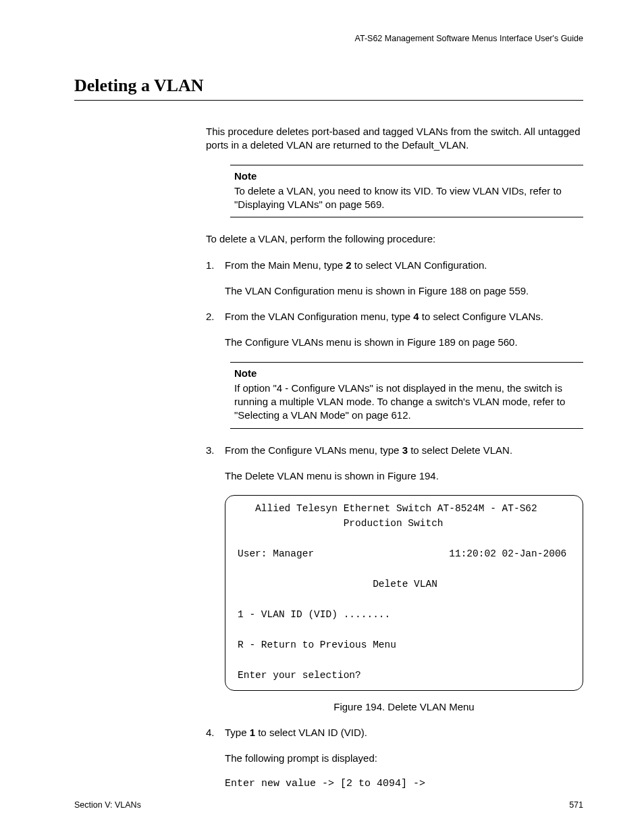 This screenshot has height=834, width=644. I want to click on step-result: The VLAN Configuration menu is shown in …, so click(404, 291).